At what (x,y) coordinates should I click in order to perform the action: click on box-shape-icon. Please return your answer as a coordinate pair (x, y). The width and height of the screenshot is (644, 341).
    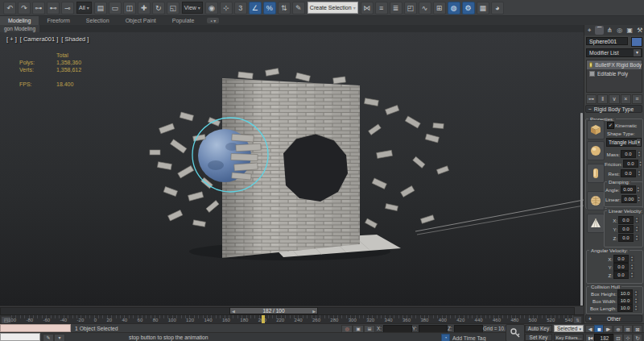
    Looking at the image, I should click on (596, 130).